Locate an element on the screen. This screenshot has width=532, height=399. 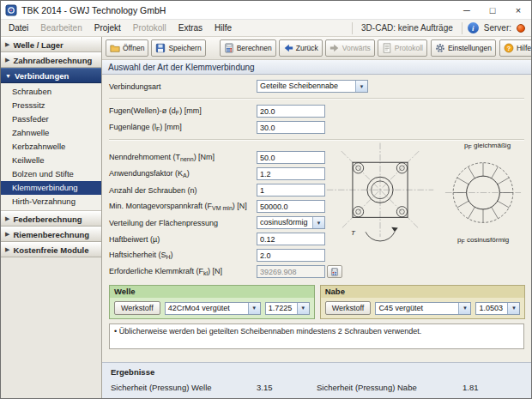
minimize-button: ─ is located at coordinates (467, 10).